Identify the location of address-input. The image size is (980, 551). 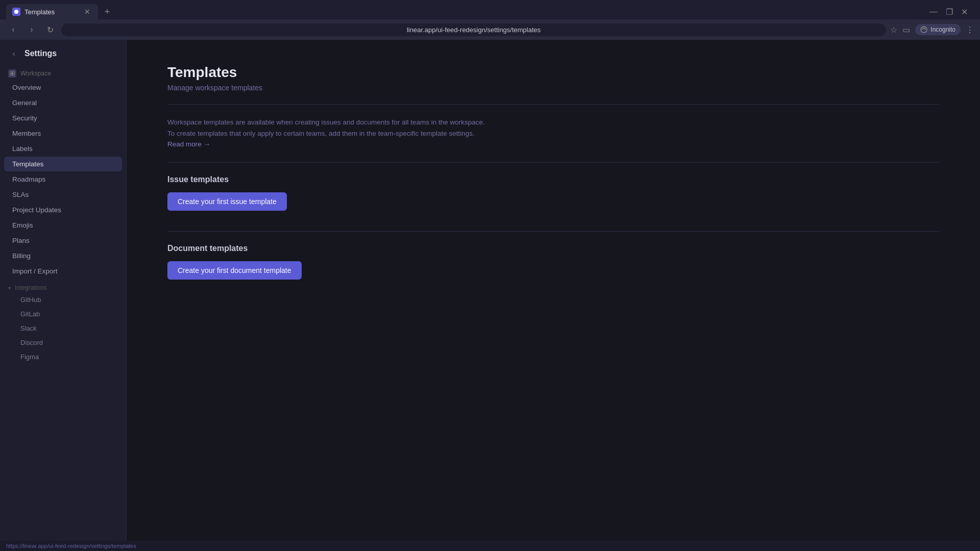
(474, 30).